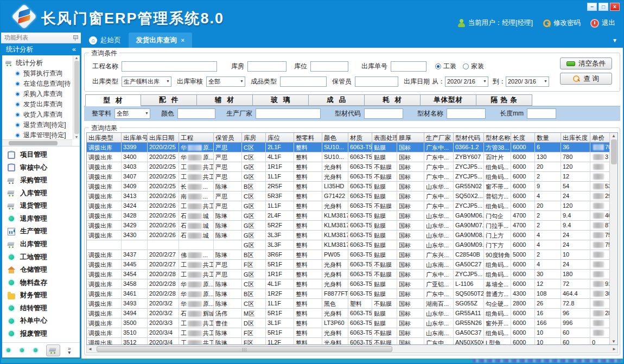 The image size is (624, 364). I want to click on tree-item-2: 采购入库查询, so click(39, 94).